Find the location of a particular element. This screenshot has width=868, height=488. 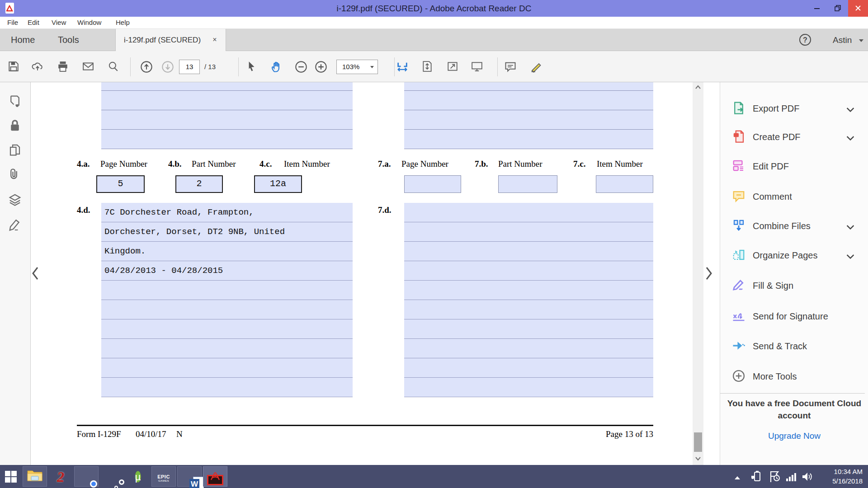

panel-item-comment: Comment is located at coordinates (794, 197).